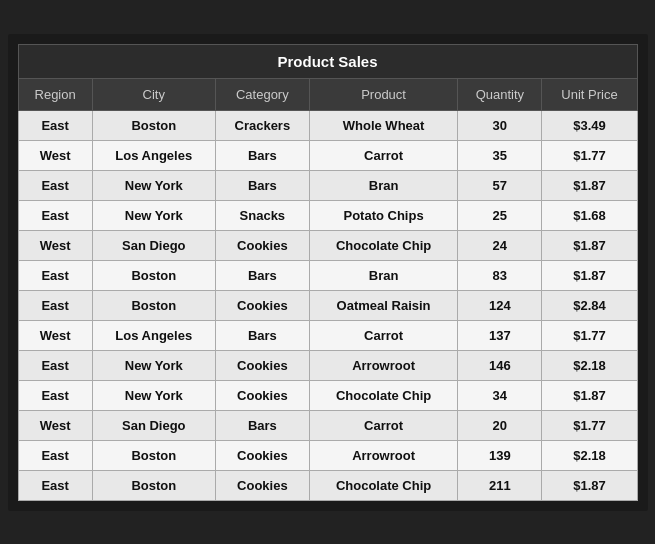 This screenshot has height=544, width=655. Describe the element at coordinates (500, 455) in the screenshot. I see `cell-r11-c4: 139` at that location.